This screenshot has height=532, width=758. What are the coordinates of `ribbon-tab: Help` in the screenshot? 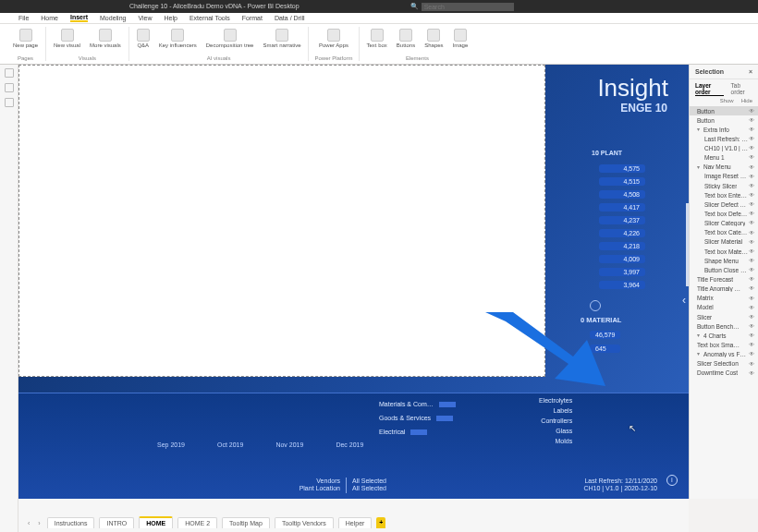 It's located at (171, 18).